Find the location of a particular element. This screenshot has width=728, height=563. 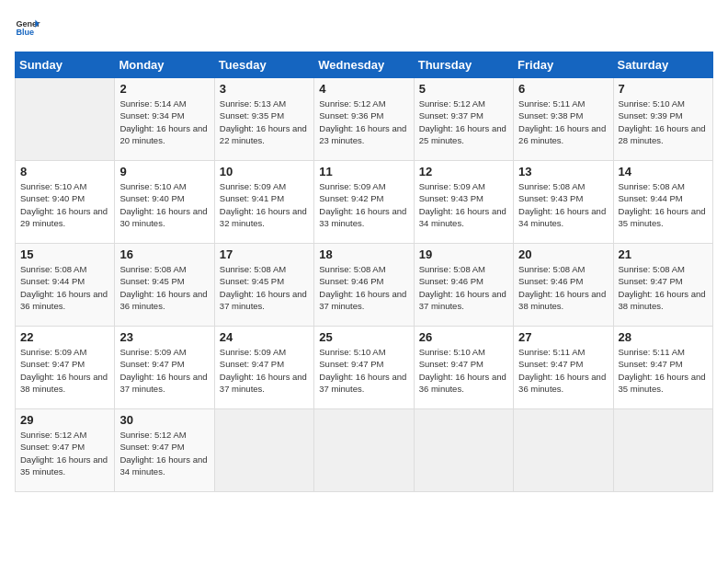

day-number: 3 is located at coordinates (265, 88).